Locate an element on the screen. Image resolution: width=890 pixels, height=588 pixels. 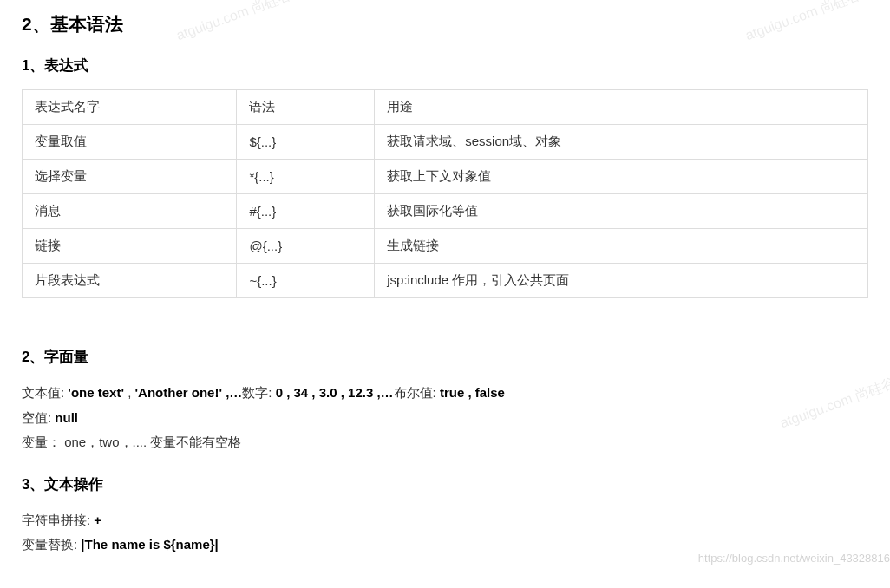
table-cell: 生成链接 is located at coordinates (621, 246).